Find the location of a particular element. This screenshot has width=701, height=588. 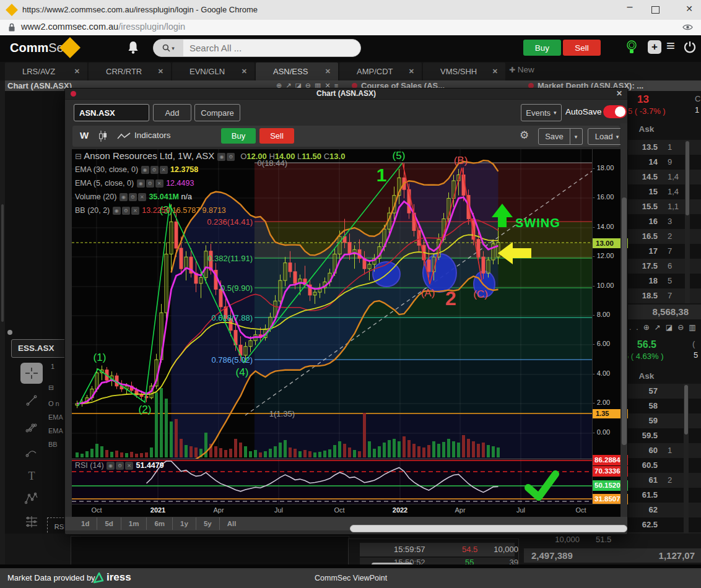

add-panel-icon: + is located at coordinates (655, 47).